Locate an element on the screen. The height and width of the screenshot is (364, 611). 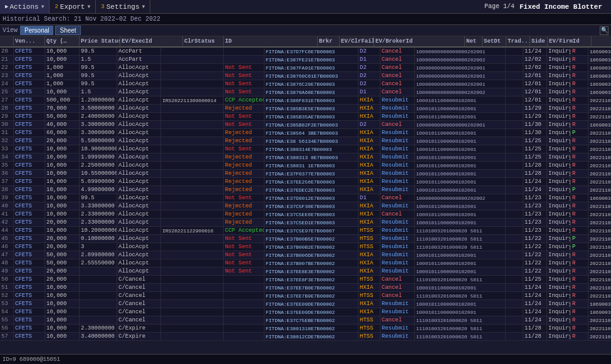
col-header-side: Side is located at coordinates (539, 41).